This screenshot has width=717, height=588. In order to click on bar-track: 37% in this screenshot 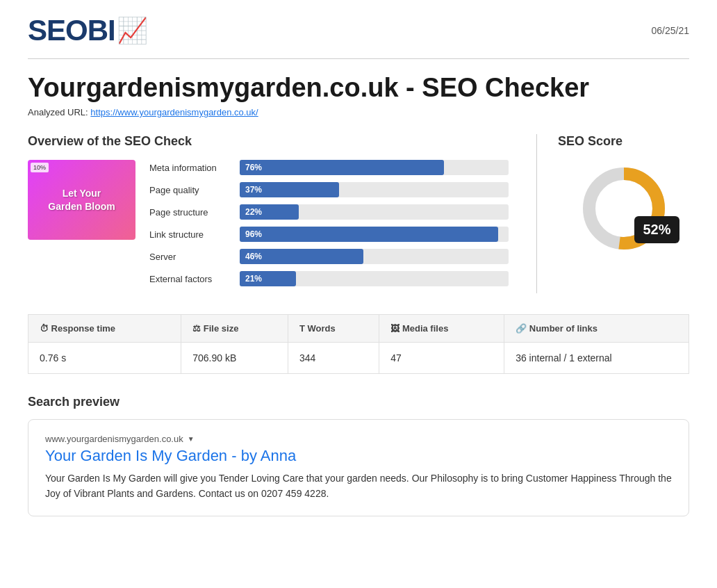, I will do `click(374, 190)`.